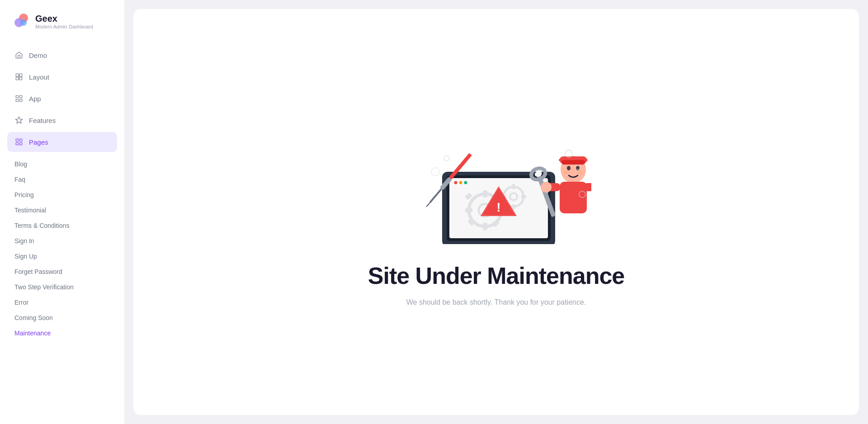  I want to click on submenu-signin-label: Sign In, so click(24, 241).